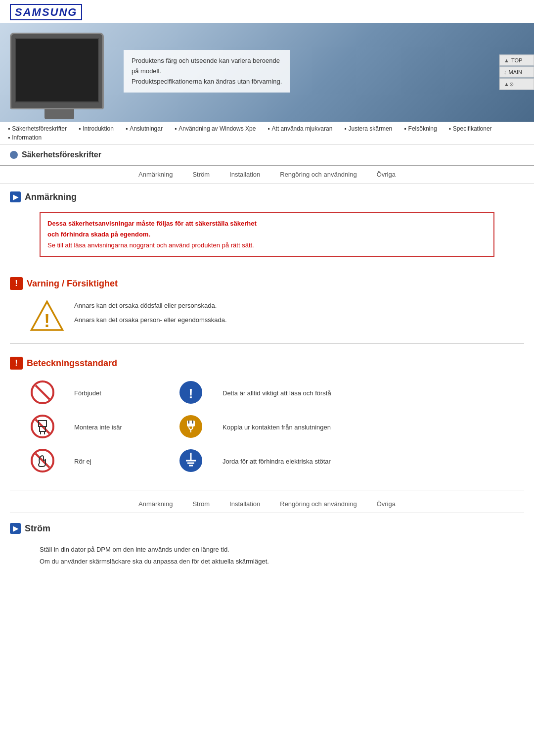 This screenshot has height=756, width=534. I want to click on strom-text: Ställ in din dator på DPM om den inte an…, so click(267, 555).